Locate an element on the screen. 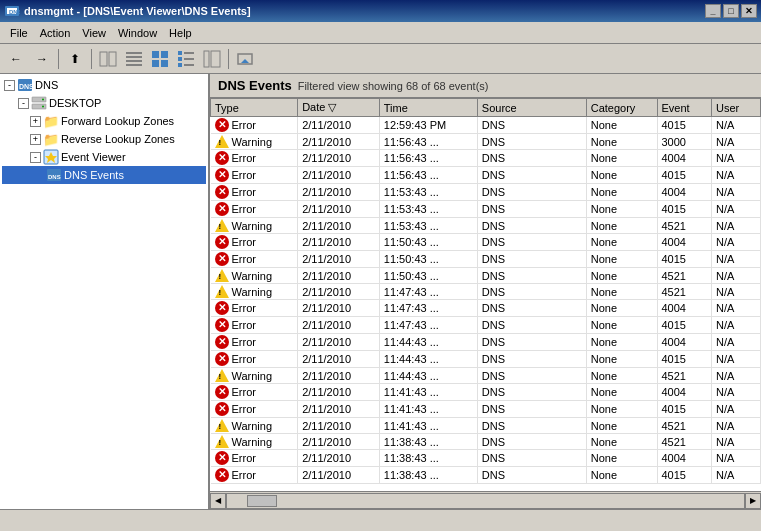  cell-time: 11:38:43 ... is located at coordinates (428, 476).